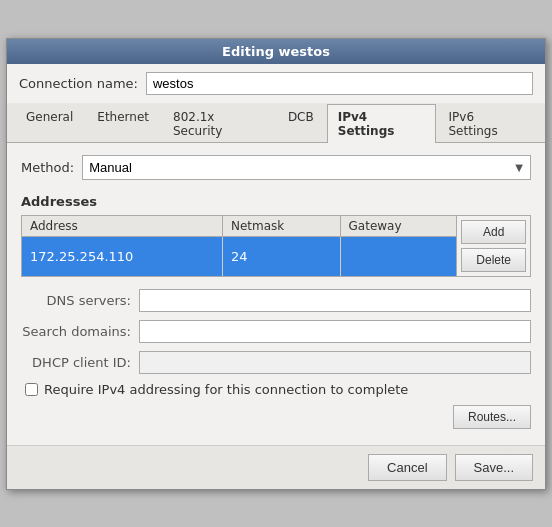 Image resolution: width=552 pixels, height=527 pixels. I want to click on method-row: Method: Manual Automatic (DHCP) Link-Loc…, so click(276, 168).